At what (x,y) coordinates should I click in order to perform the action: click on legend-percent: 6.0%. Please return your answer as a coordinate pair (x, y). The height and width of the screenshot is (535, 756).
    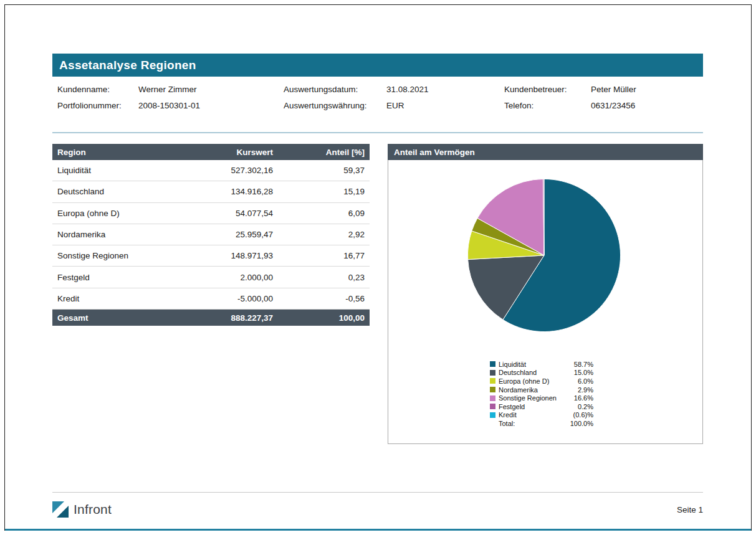
    Looking at the image, I should click on (579, 381).